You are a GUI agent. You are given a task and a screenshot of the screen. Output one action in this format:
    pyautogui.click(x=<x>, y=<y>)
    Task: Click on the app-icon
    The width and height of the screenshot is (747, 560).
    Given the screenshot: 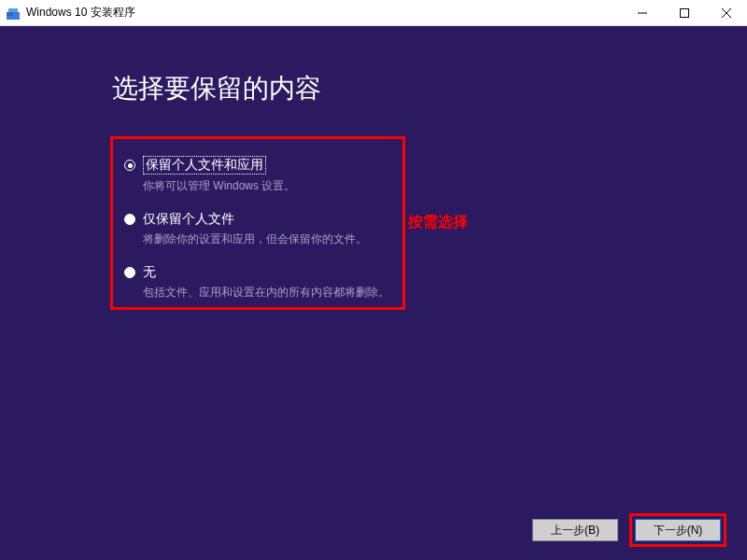 What is the action you would take?
    pyautogui.click(x=13, y=13)
    